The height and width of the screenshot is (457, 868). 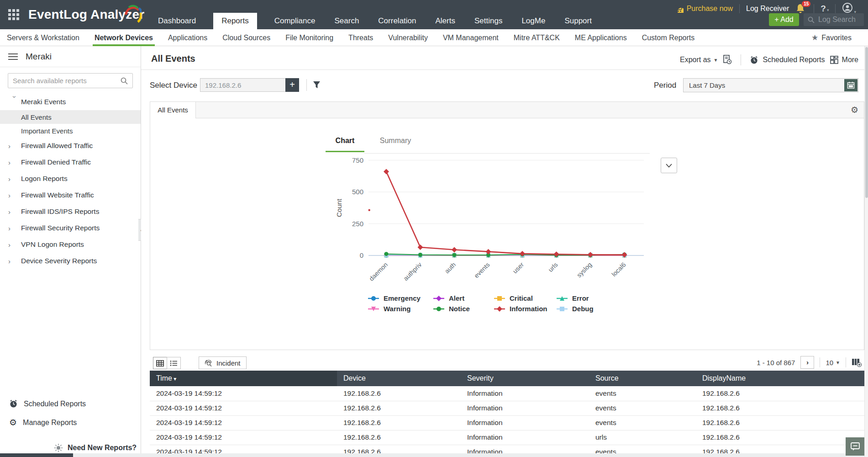 I want to click on sidebar-node-logon-reports: ›Logon Reports, so click(x=70, y=179).